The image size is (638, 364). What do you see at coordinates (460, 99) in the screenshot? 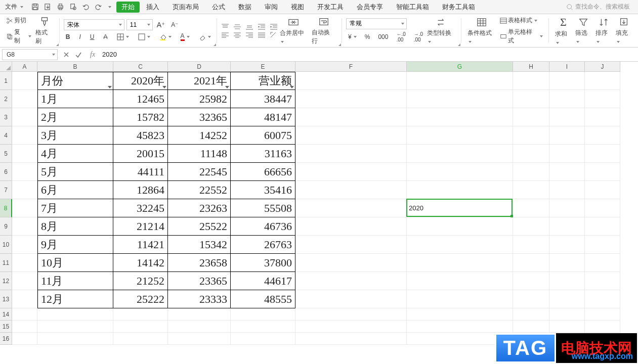
I see `cell-G2` at bounding box center [460, 99].